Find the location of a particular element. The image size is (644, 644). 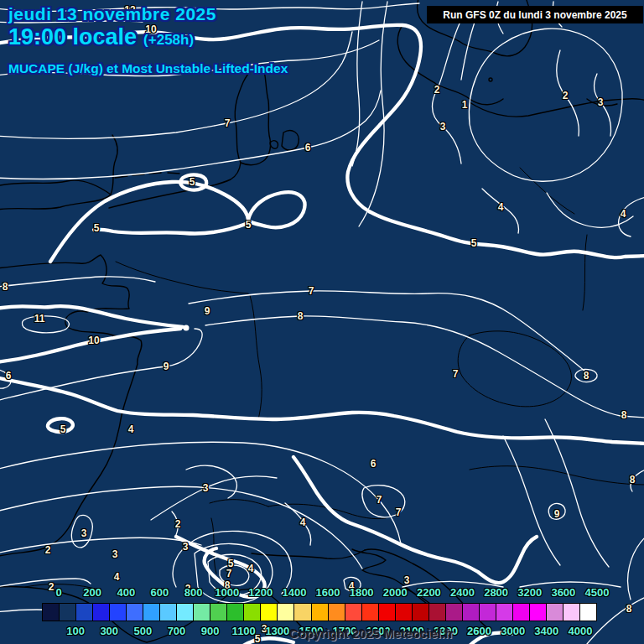

colorbar-tick: 300 is located at coordinates (109, 631).